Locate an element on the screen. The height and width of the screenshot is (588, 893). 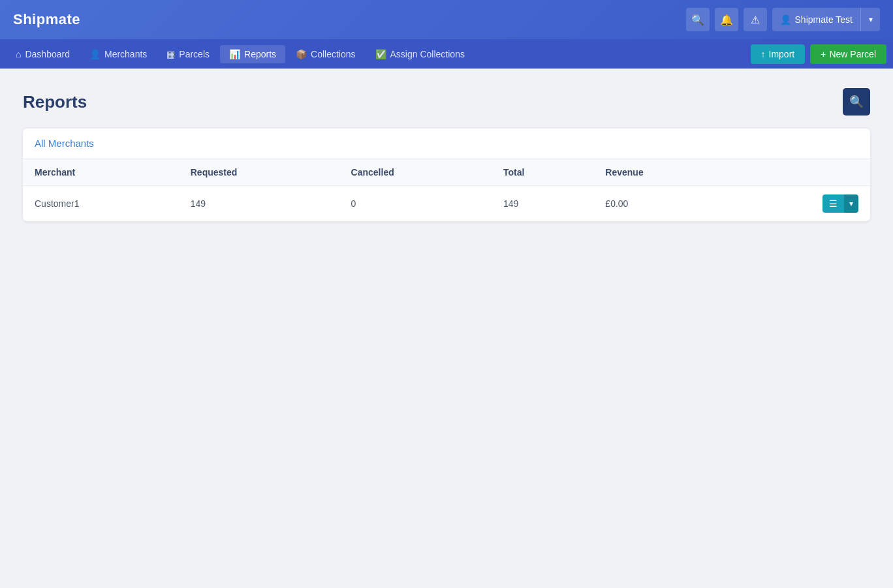
chevron-down-icon: ▾ is located at coordinates (871, 20).